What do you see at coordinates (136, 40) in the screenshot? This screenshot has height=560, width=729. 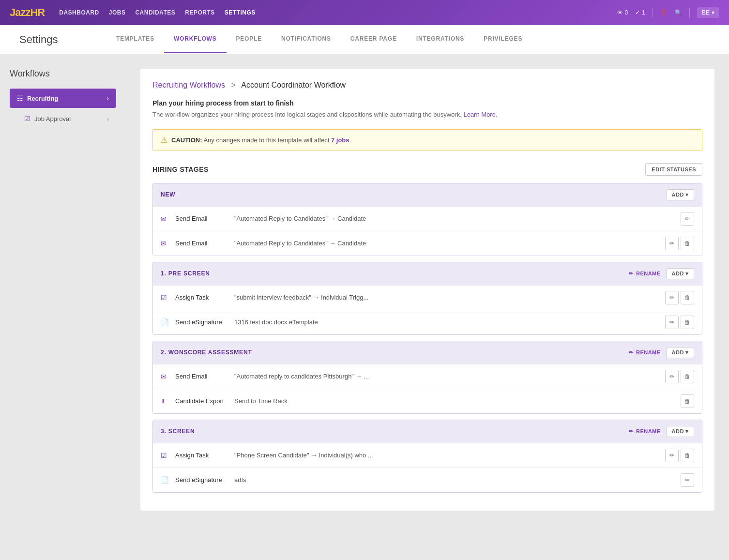 I see `tab-templates: TEMPLATES` at bounding box center [136, 40].